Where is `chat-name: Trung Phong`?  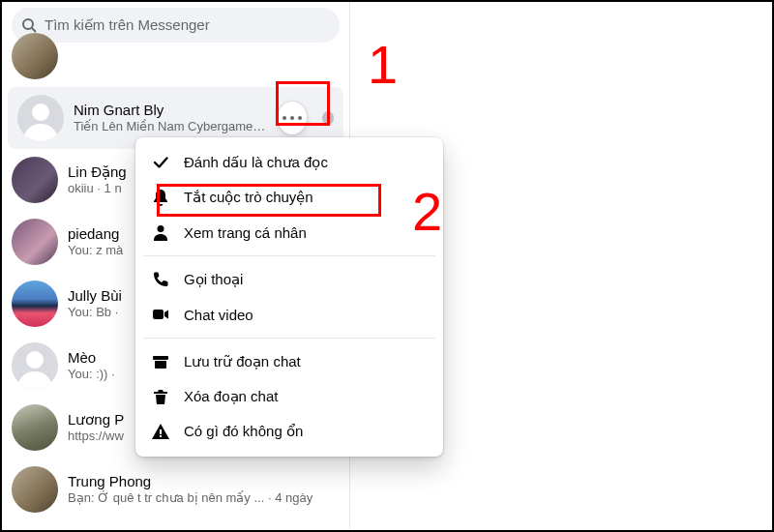 chat-name: Trung Phong is located at coordinates (203, 482).